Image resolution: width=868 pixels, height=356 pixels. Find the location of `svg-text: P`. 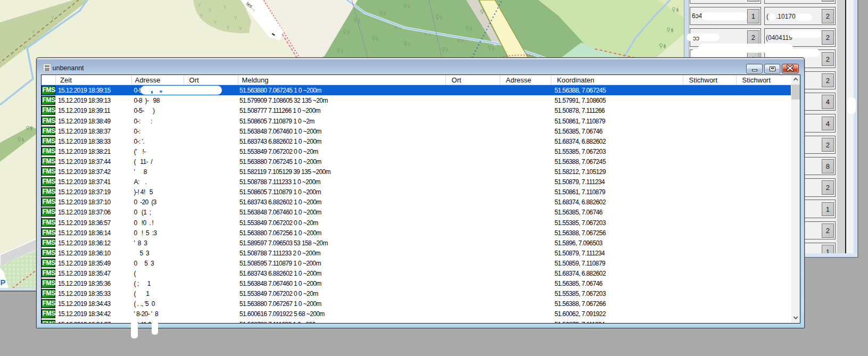

svg-text: P is located at coordinates (3, 282).